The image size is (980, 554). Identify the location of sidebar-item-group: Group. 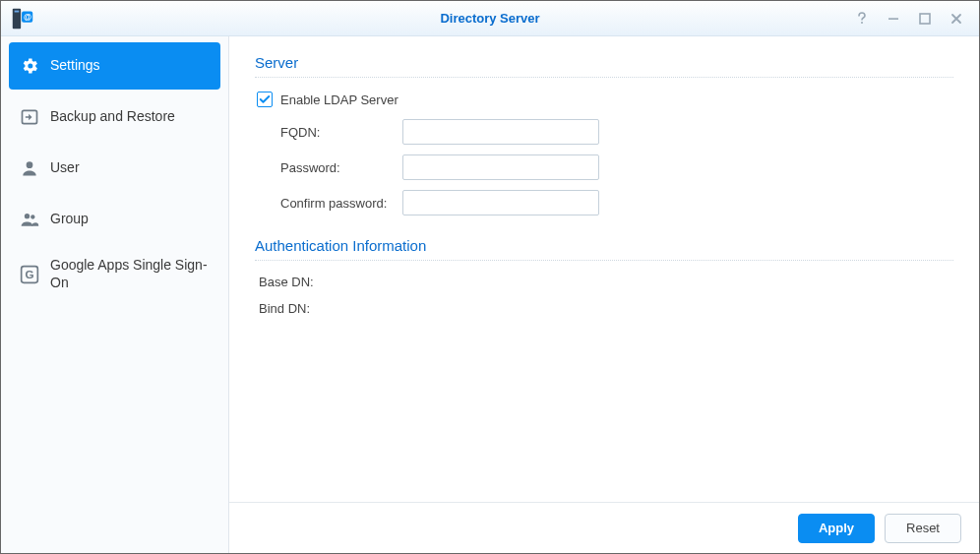
(114, 219).